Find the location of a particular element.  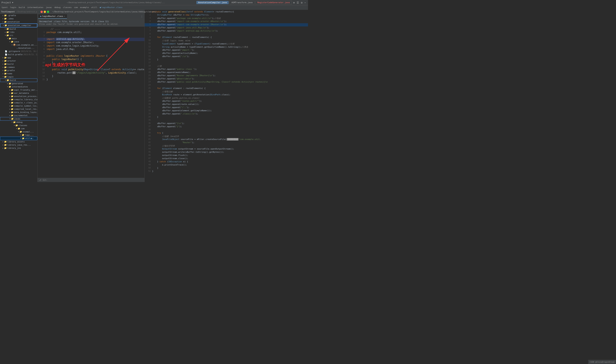

sidebar-item-main: ▼ 📁 main is located at coordinates (19, 39).